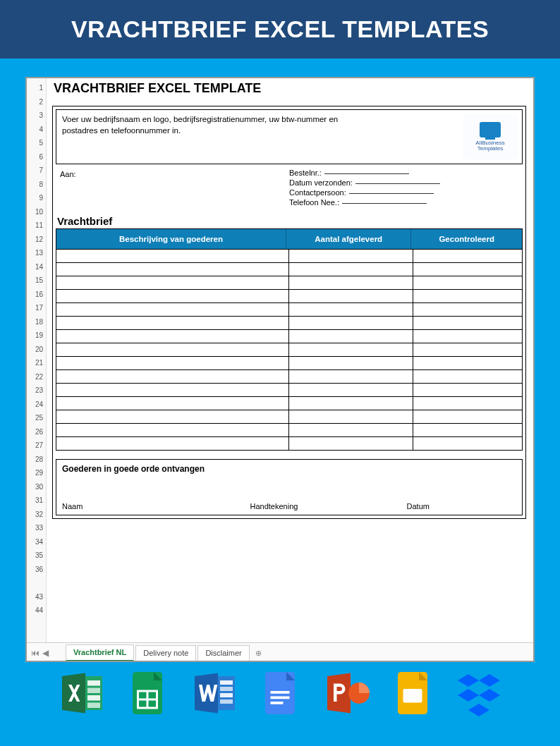 The height and width of the screenshot is (746, 560). I want to click on row-number: 44, so click(37, 611).